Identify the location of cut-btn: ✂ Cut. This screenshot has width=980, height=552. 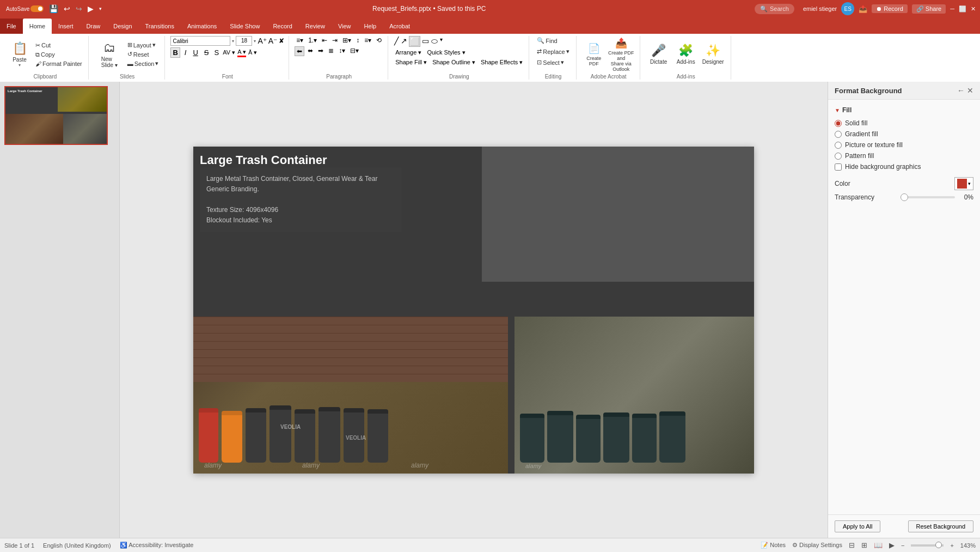
(59, 46).